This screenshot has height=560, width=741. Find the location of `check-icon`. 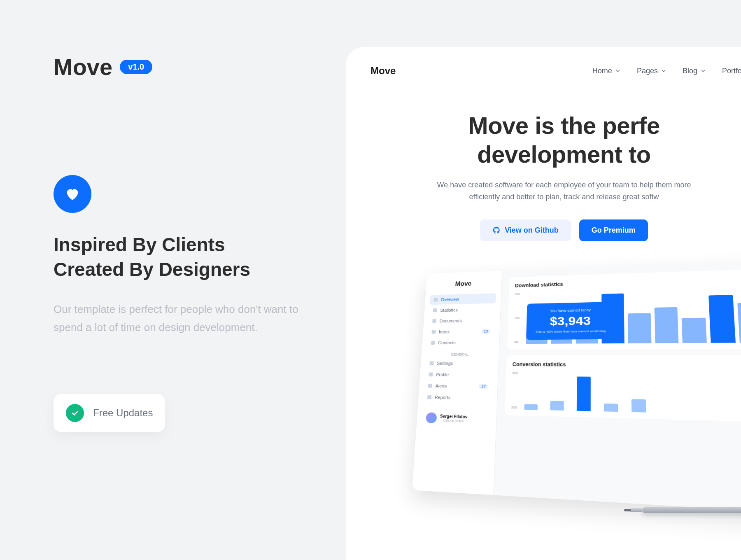

check-icon is located at coordinates (75, 413).